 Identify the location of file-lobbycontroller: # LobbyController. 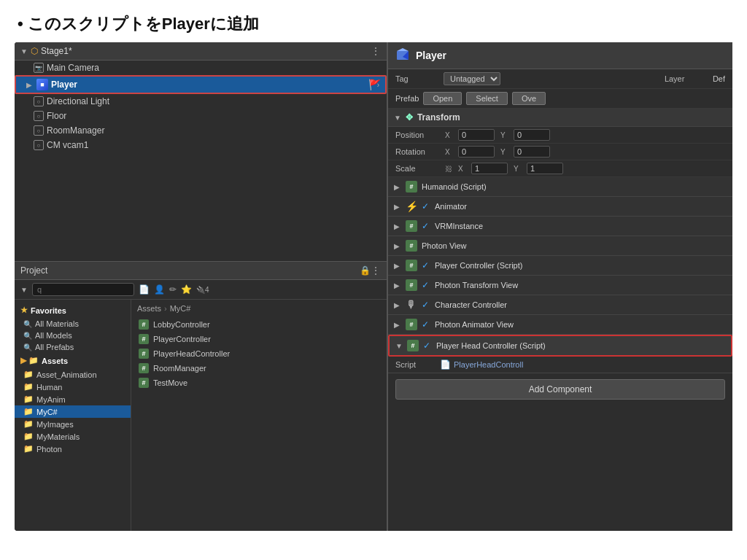
(259, 324).